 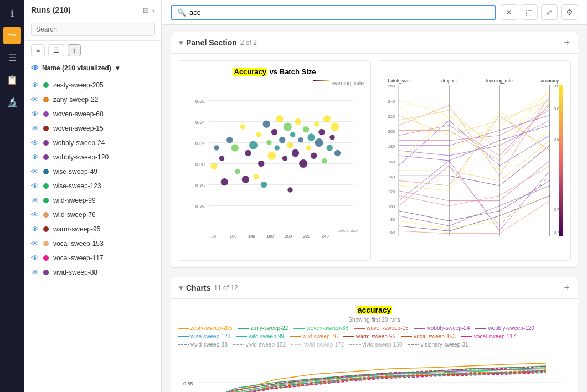 I want to click on run-item: 👁 wobbly-sweep-120, so click(x=93, y=157).